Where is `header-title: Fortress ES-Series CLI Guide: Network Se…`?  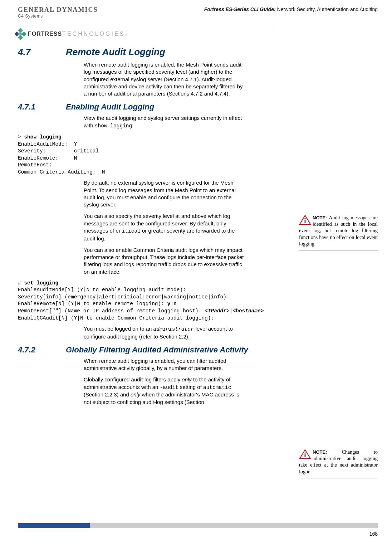 header-title: Fortress ES-Series CLI Guide: Network Se… is located at coordinates (291, 9).